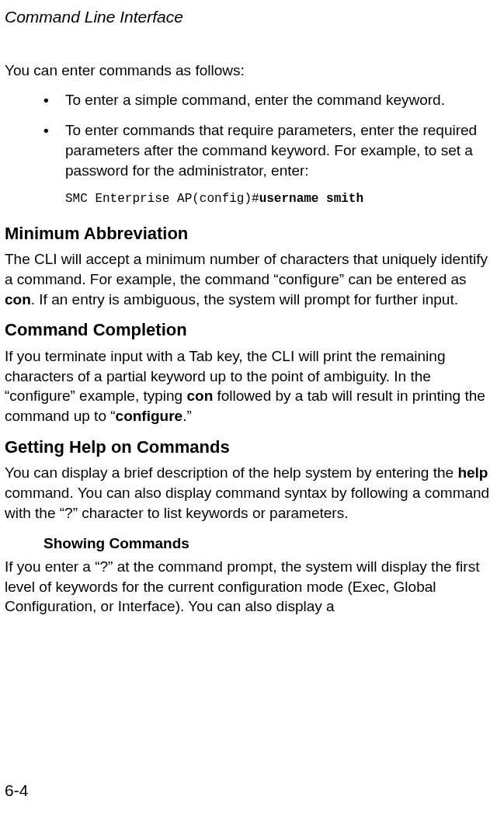 The height and width of the screenshot is (817, 504). I want to click on section-heading-help: Getting Help on Commands, so click(250, 447).